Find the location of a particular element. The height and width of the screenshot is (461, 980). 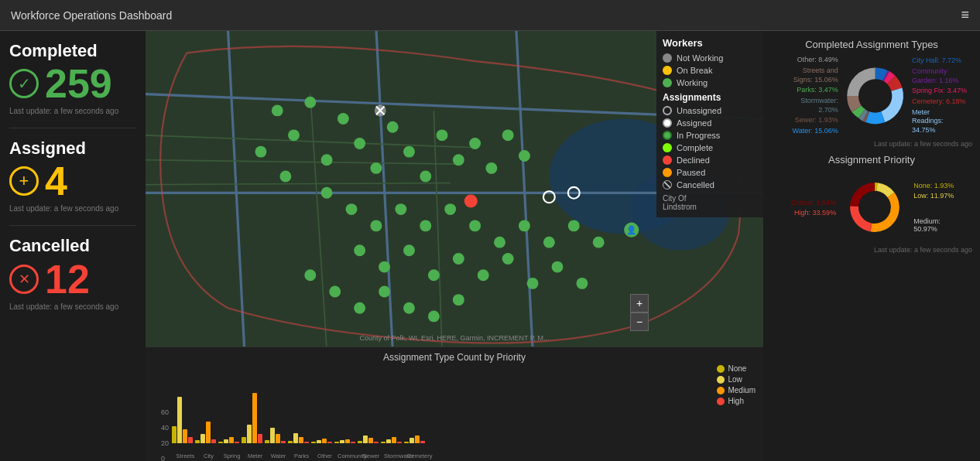

assigned-icon: + is located at coordinates (24, 181).